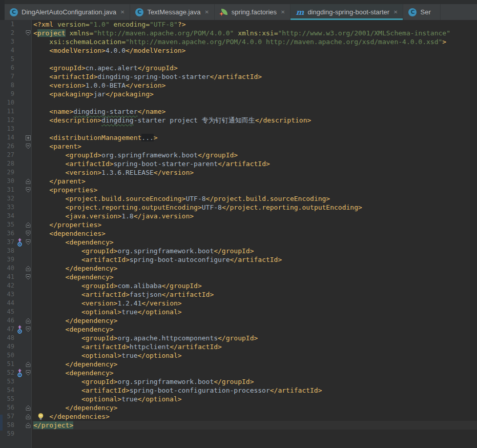 This screenshot has height=448, width=477. Describe the element at coordinates (254, 181) in the screenshot. I see `code-line: </parent>` at that location.